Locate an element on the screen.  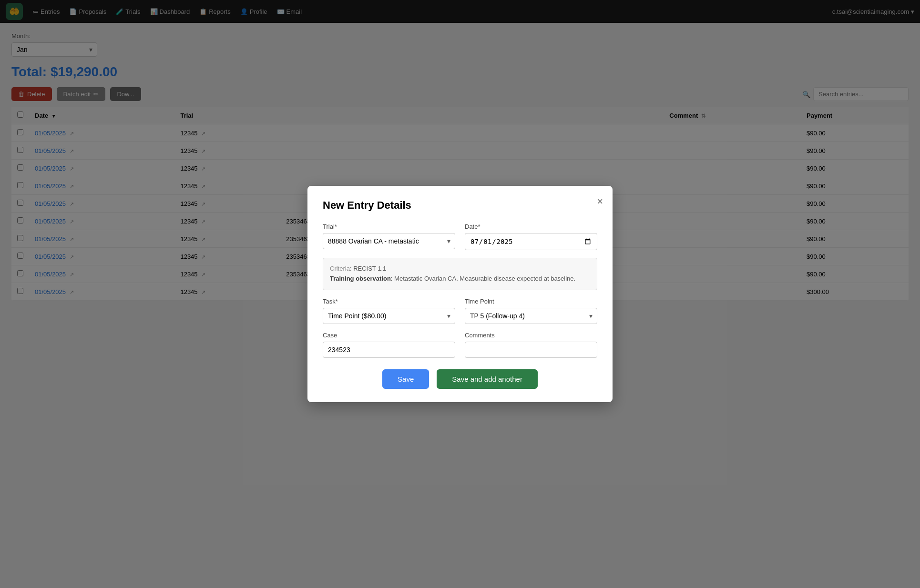
trial-label: Trial* is located at coordinates (389, 227).